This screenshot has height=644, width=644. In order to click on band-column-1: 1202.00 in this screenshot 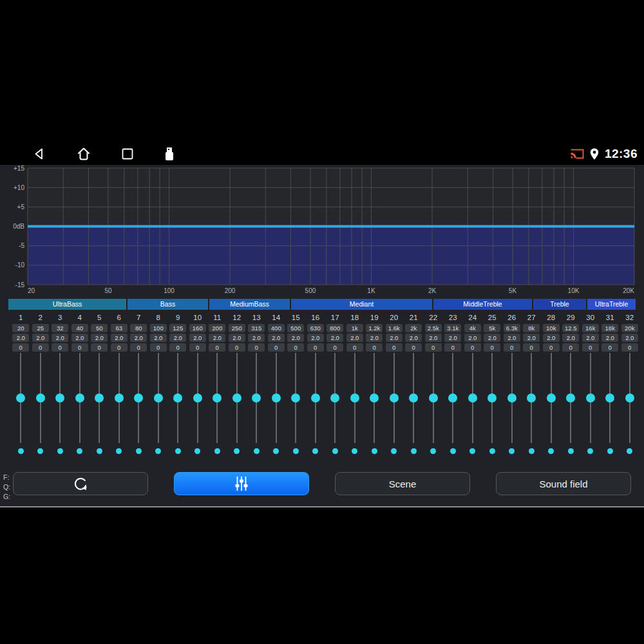, I will do `click(21, 332)`.